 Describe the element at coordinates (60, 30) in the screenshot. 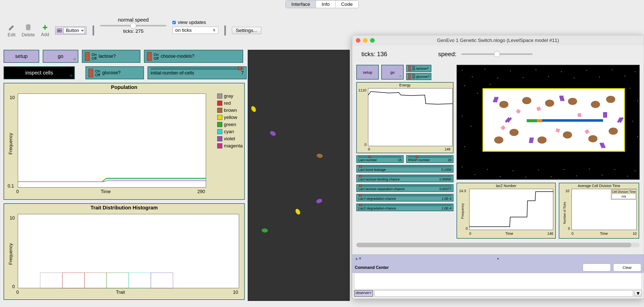

I see `button-widget-icon: abc` at that location.